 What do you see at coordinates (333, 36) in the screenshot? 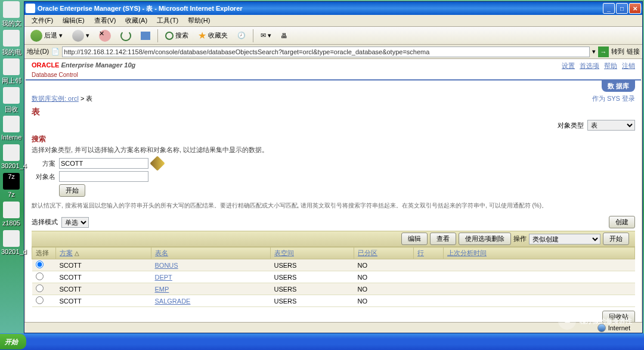
I see `browser-toolbar: 后退 ▾ ▾ ✕ 搜索 ★收藏夹 🕗 ✉▾ 🖶` at bounding box center [333, 36].